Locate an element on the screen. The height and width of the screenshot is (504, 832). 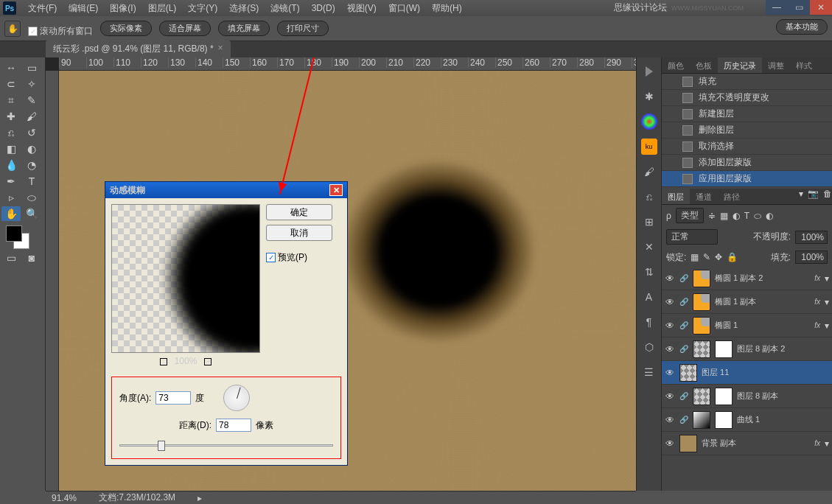
kuler-icon: ku is located at coordinates (649, 147).